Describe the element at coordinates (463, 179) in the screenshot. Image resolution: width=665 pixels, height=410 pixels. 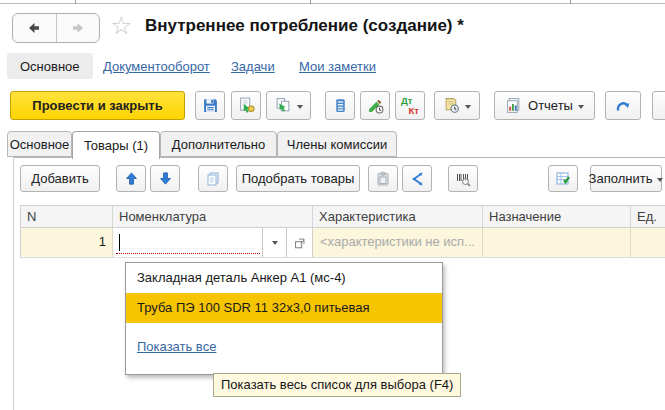
I see `barcode-icon` at that location.